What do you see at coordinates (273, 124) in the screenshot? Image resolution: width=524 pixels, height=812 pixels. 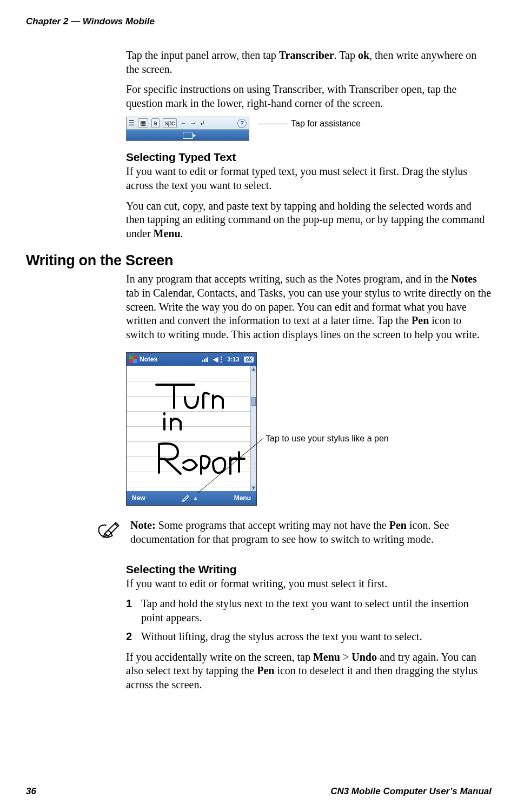 I see `callout-line` at bounding box center [273, 124].